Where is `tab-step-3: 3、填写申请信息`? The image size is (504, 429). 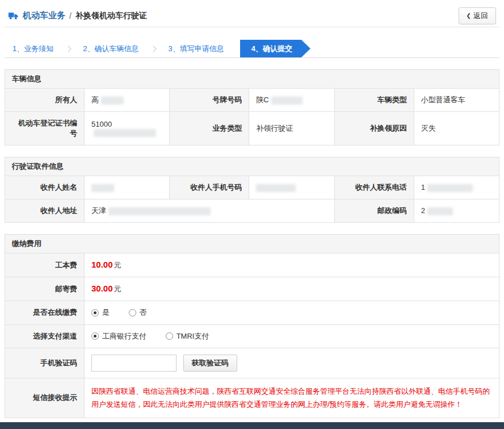 tab-step-3: 3、填写申请信息 is located at coordinates (196, 49).